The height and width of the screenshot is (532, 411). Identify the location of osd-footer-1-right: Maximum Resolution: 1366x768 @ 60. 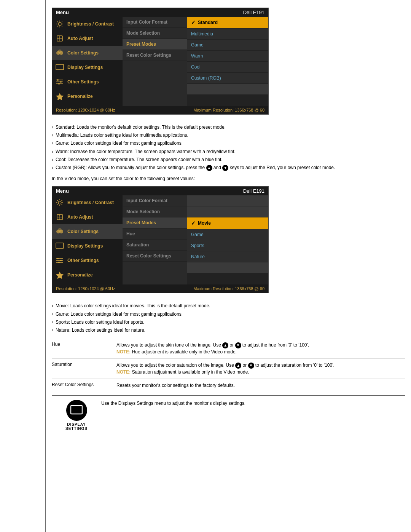
(229, 110).